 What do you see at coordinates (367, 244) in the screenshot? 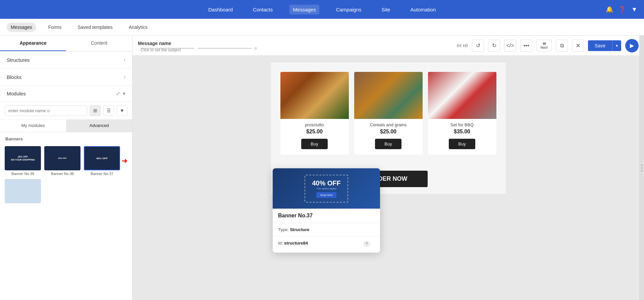
I see `popup-help-icon: ?` at bounding box center [367, 244].